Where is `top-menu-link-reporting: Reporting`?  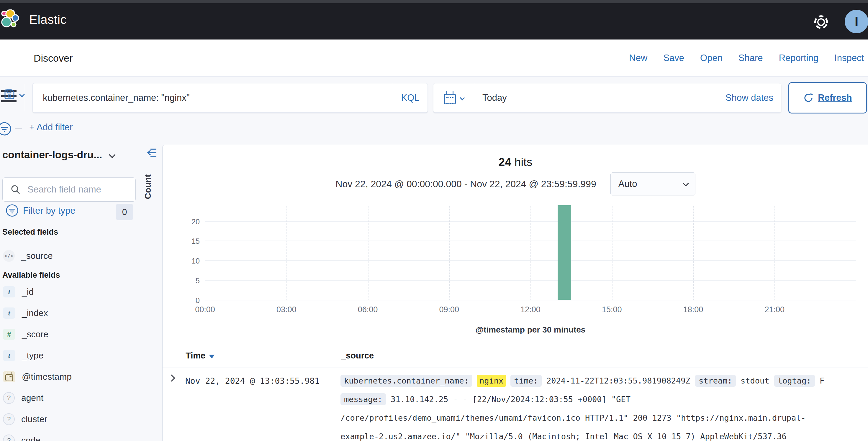
top-menu-link-reporting: Reporting is located at coordinates (799, 58).